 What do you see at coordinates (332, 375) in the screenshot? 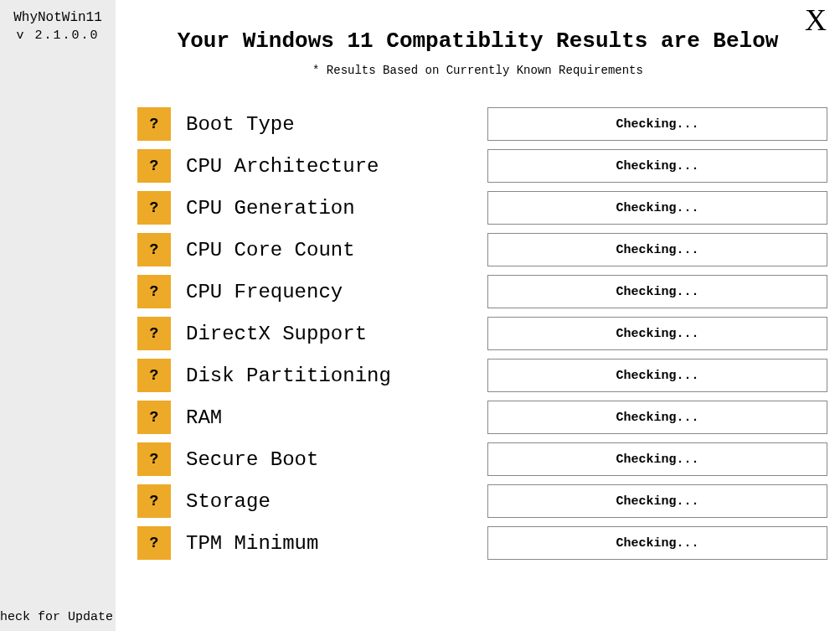
I see `row-label: Disk Partitioning` at bounding box center [332, 375].